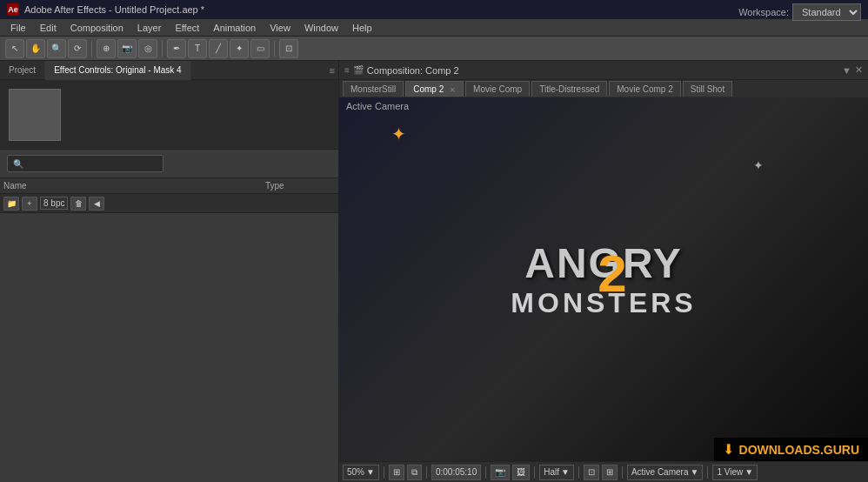 The height and width of the screenshot is (482, 868). Describe the element at coordinates (77, 49) in the screenshot. I see `tool-rotate: ⟳` at that location.